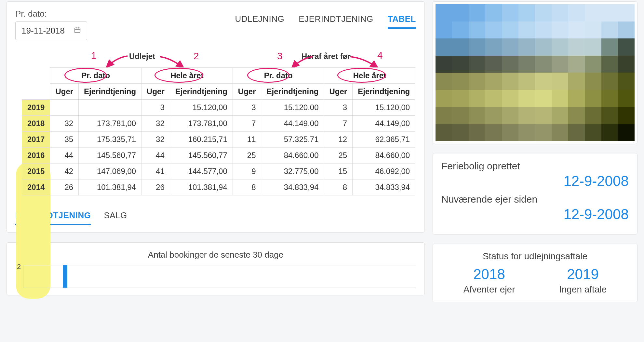  Describe the element at coordinates (201, 92) in the screenshot. I see `col-ejer-2: Ejerindtjening` at that location.